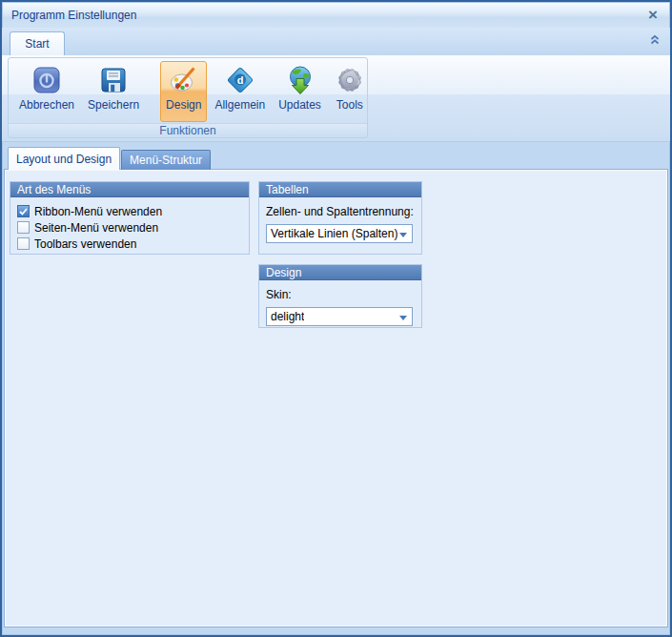 The width and height of the screenshot is (672, 637). Describe the element at coordinates (339, 234) in the screenshot. I see `spaltentrennung-dropdown: Vertikale Linien (Spalten)` at that location.